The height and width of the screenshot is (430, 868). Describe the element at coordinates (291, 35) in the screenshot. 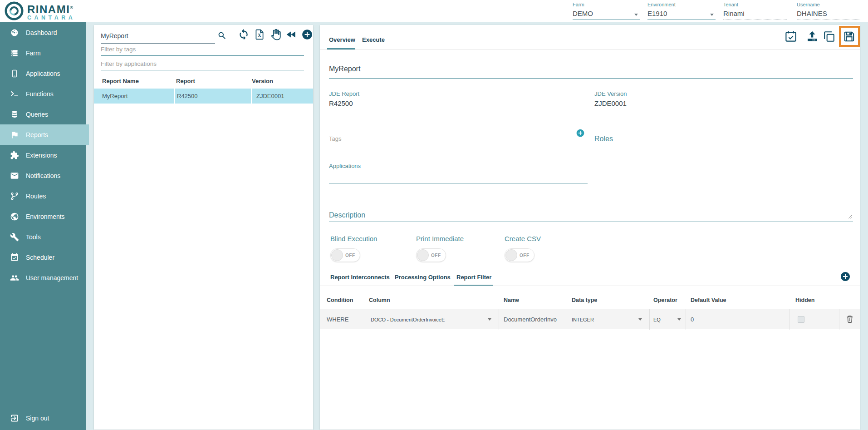

I see `rewind-button` at that location.